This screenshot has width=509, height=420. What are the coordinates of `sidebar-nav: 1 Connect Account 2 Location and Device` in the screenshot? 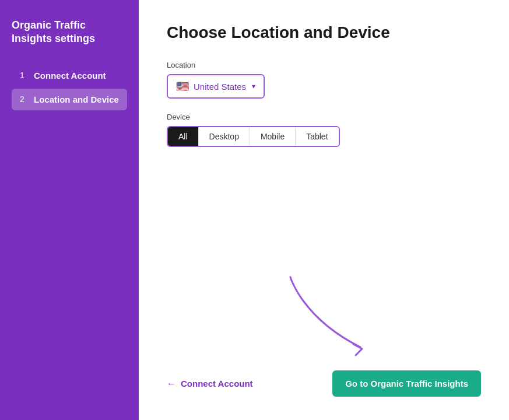 It's located at (69, 88).